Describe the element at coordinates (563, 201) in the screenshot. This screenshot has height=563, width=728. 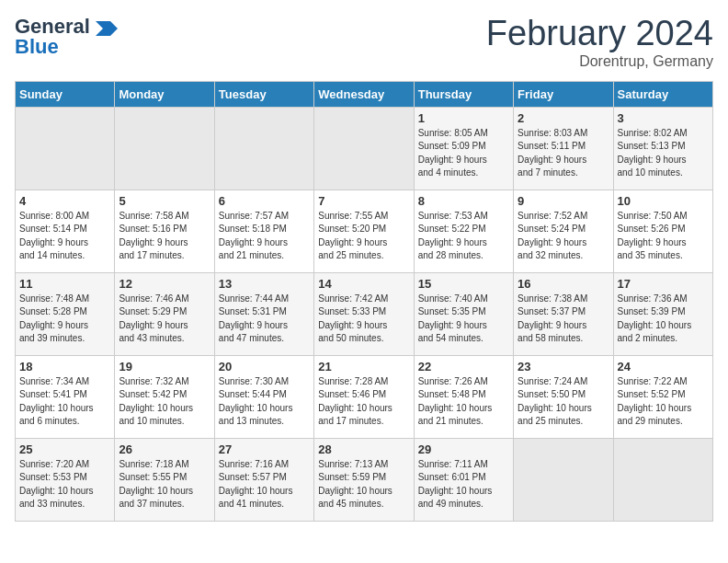
I see `day-number: 9` at that location.